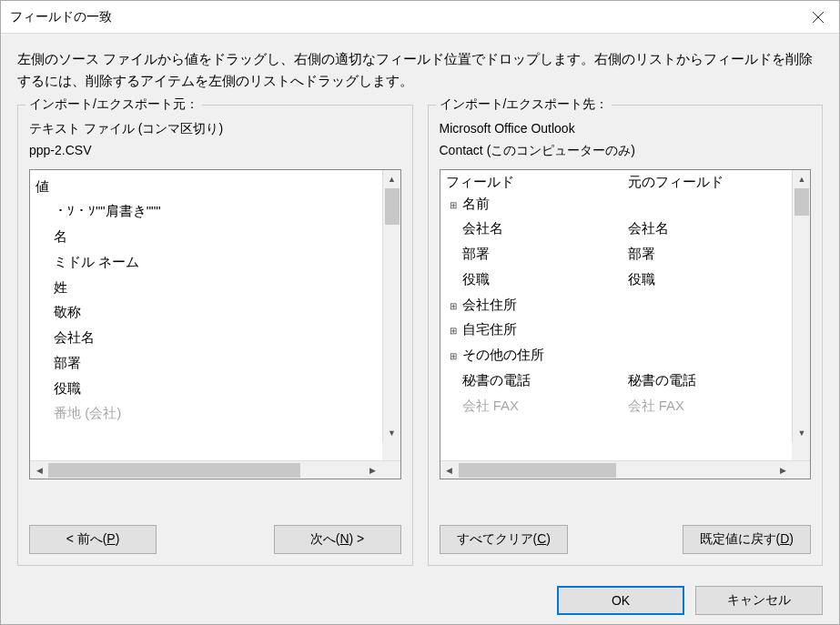 The image size is (840, 625). Describe the element at coordinates (626, 140) in the screenshot. I see `dest-subtext: Microsoft Office Outlook Contact (このコンピュ…` at that location.